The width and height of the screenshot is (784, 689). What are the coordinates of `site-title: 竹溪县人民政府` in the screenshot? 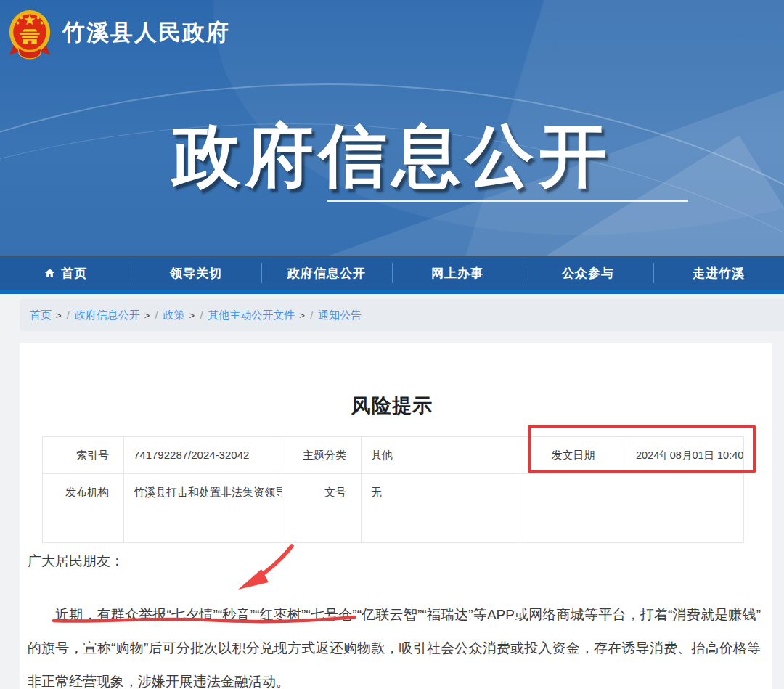 It's located at (147, 33).